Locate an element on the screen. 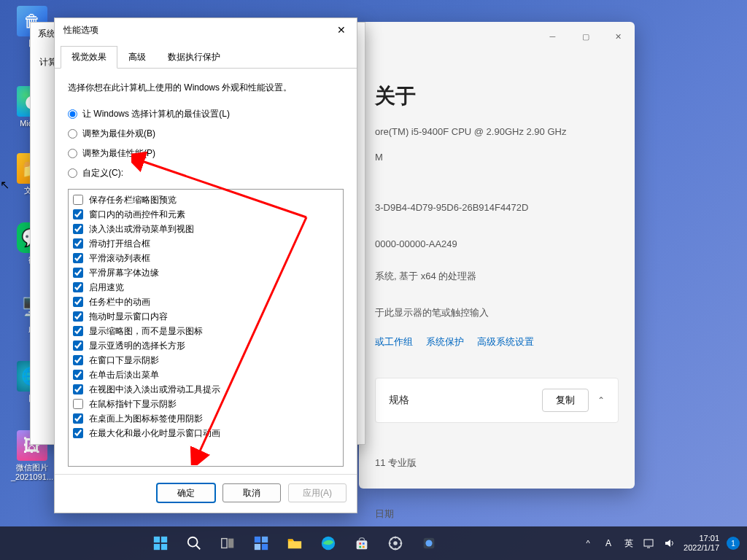 This screenshot has height=560, width=747. effect-checkbox-row: 在视图中淡入淡出或滑动工具提示 is located at coordinates (206, 389).